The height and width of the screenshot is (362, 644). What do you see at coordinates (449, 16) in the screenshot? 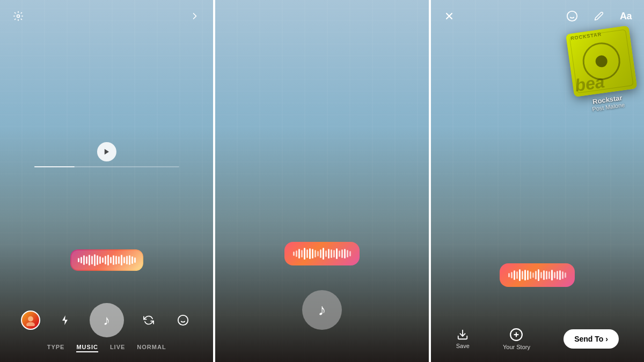
I see `close-icon` at bounding box center [449, 16].